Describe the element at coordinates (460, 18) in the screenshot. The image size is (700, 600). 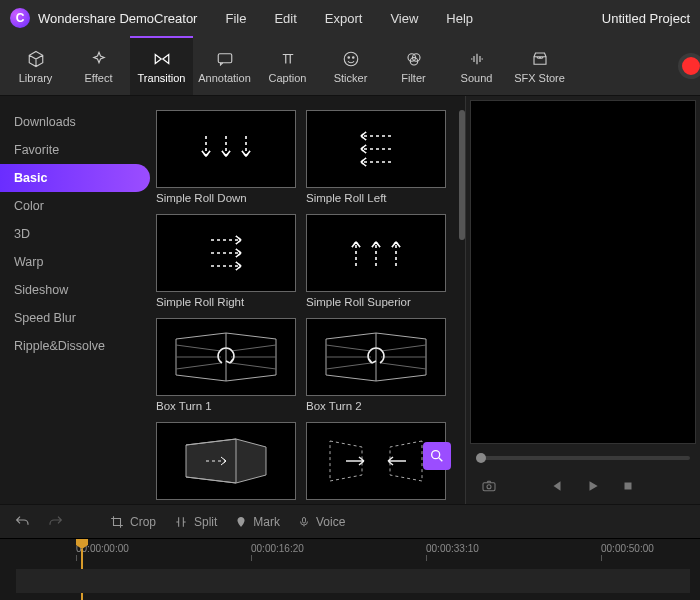
I see `menu-help: Help` at that location.